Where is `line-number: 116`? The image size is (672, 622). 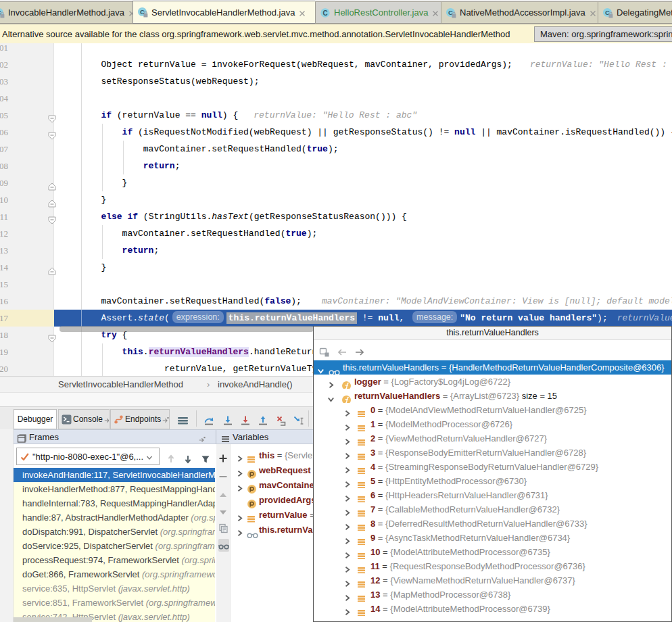
line-number: 116 is located at coordinates (4, 302).